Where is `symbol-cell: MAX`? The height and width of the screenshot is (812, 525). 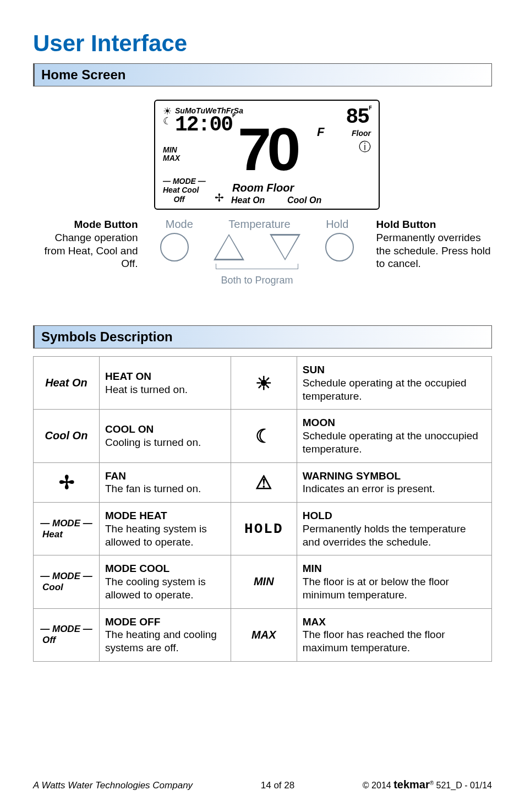
symbol-cell: MAX is located at coordinates (264, 635).